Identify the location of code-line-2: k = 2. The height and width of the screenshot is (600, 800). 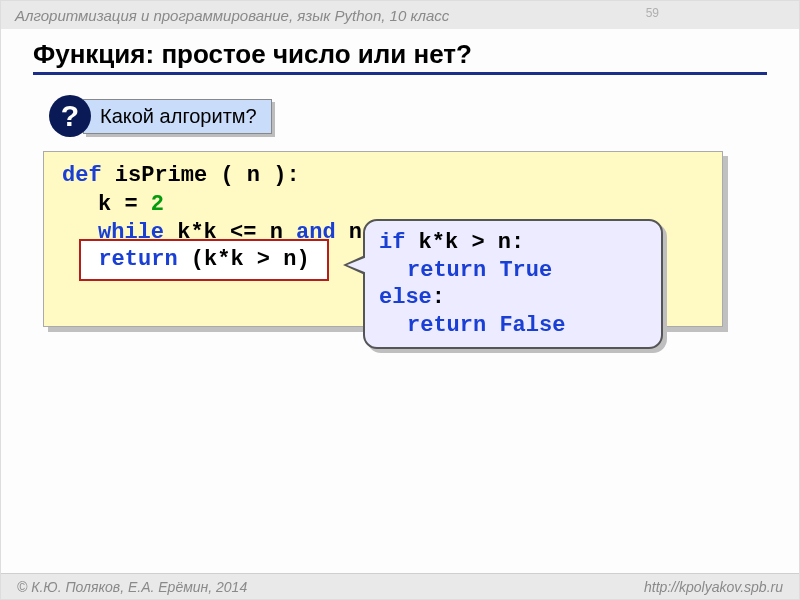
(383, 206).